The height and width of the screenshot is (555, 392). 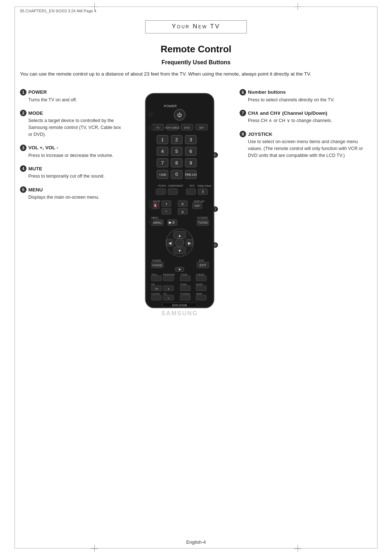 I want to click on svg-text: P.SIZE, so click(x=183, y=284).